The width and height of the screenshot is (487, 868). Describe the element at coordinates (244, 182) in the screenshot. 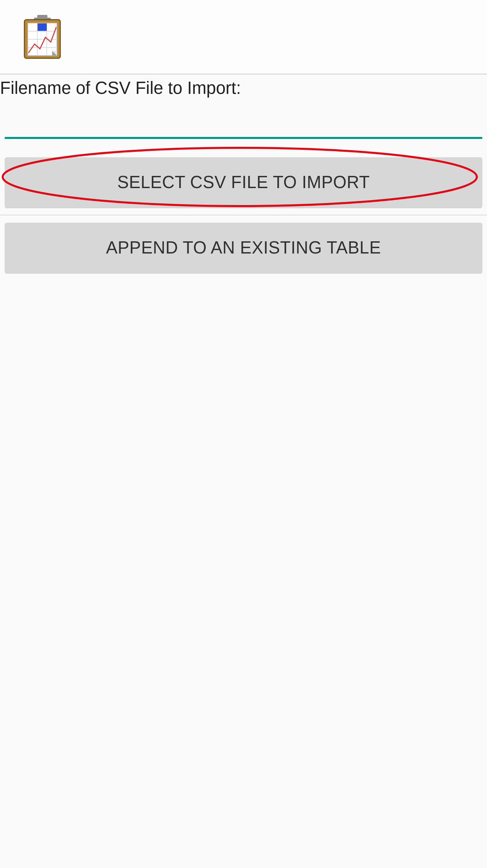

I see `select-csv-button: SELECT CSV FILE TO IMPORT` at that location.